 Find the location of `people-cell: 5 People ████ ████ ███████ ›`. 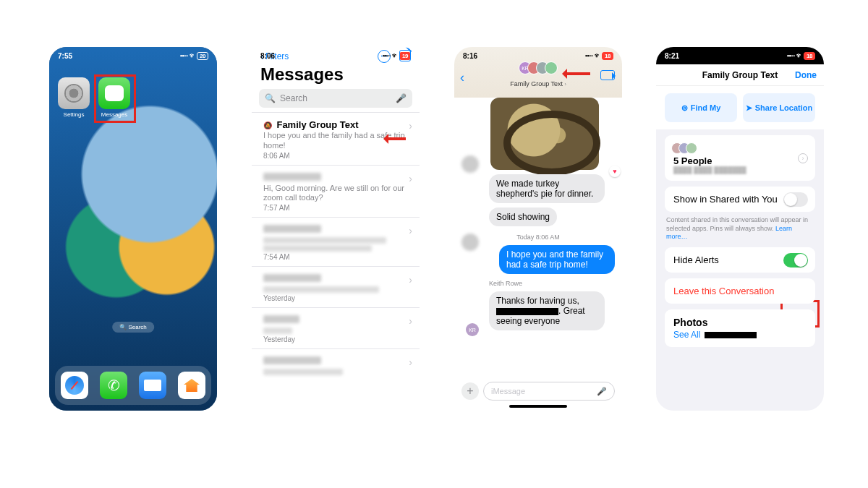

people-cell: 5 People ████ ████ ███████ › is located at coordinates (740, 158).